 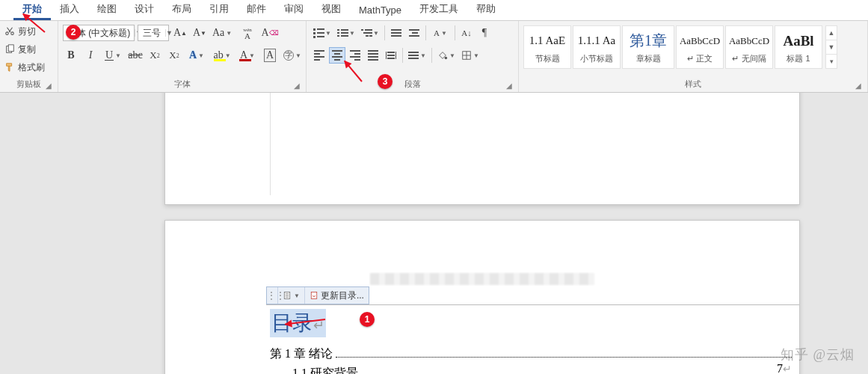 I want to click on asian-layout-button: A▼, so click(x=440, y=33).